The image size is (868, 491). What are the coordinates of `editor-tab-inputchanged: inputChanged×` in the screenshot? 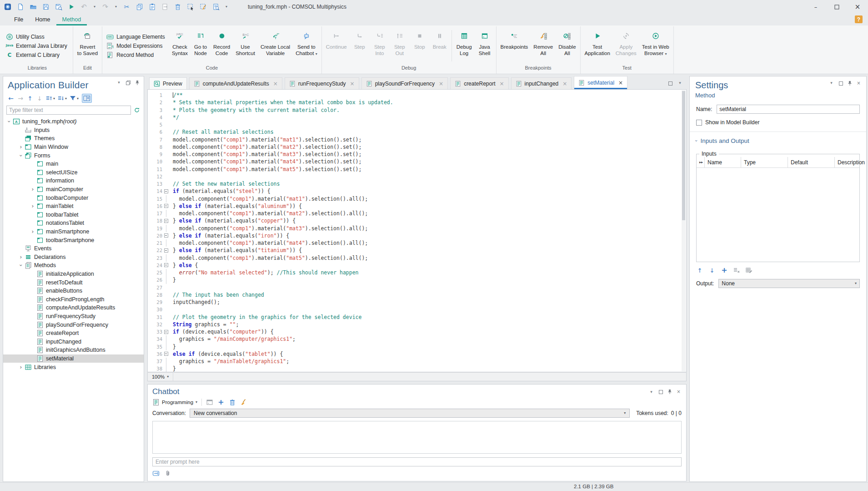 It's located at (542, 83).